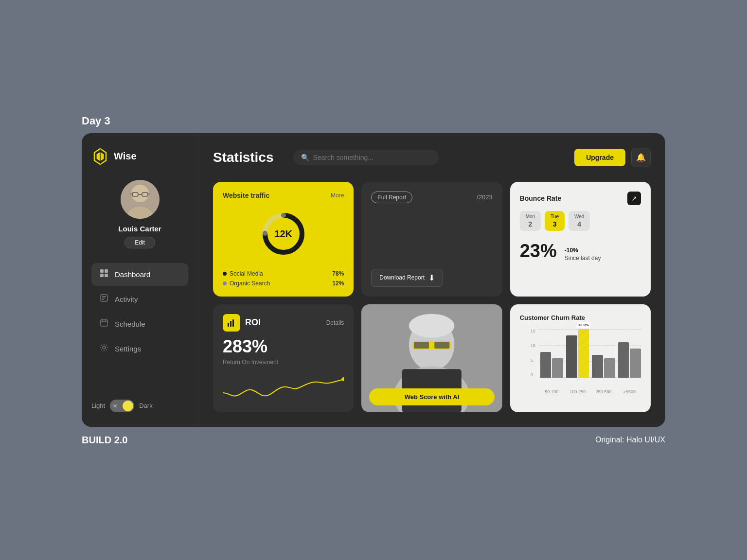  What do you see at coordinates (250, 283) in the screenshot?
I see `organic-label: Organic Search` at bounding box center [250, 283].